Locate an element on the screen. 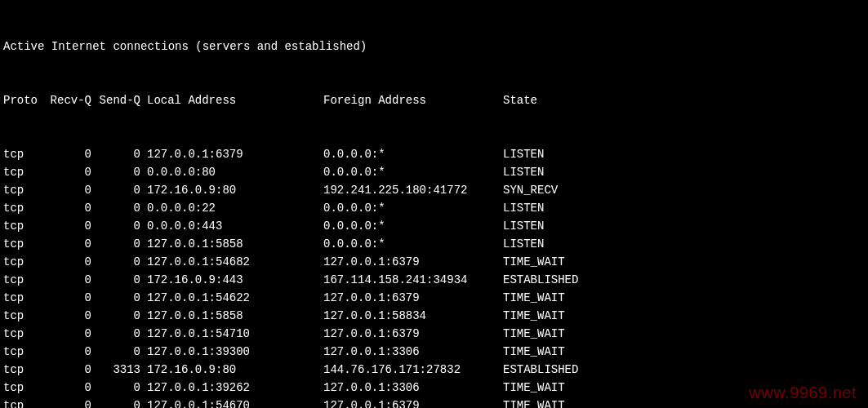 The image size is (868, 408). table-row: tcp00127.0.0.1:54710127.0.0.1:6379TIME_W… is located at coordinates (434, 334).